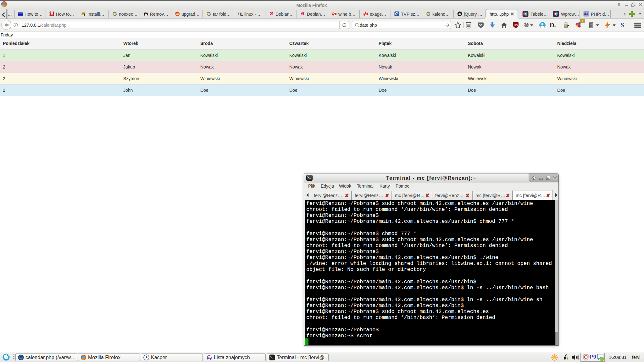 This screenshot has height=362, width=644. Describe the element at coordinates (586, 14) in the screenshot. I see `svg-text: php` at that location.